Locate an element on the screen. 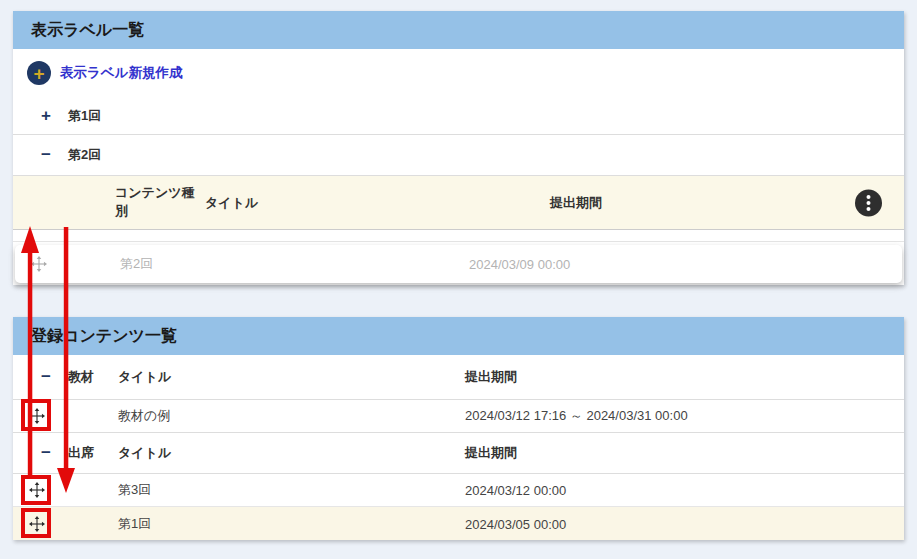  content-title: 教材の例 is located at coordinates (144, 416).